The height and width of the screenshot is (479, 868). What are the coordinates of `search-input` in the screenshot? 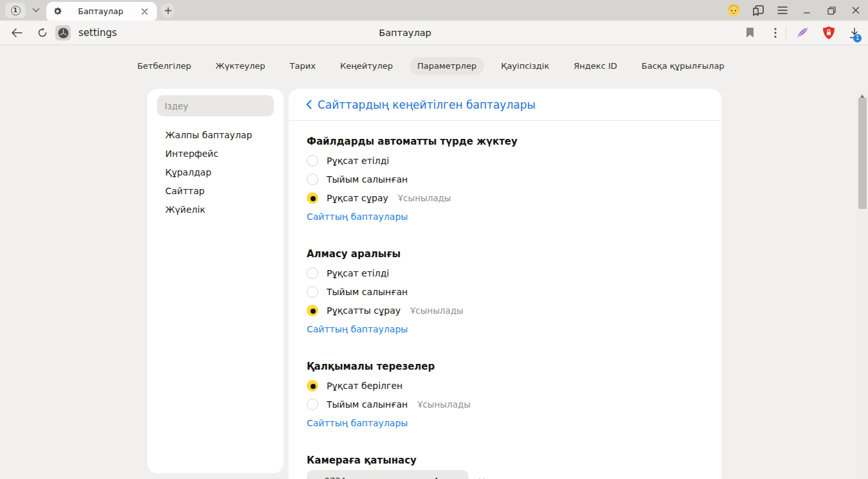 It's located at (215, 105).